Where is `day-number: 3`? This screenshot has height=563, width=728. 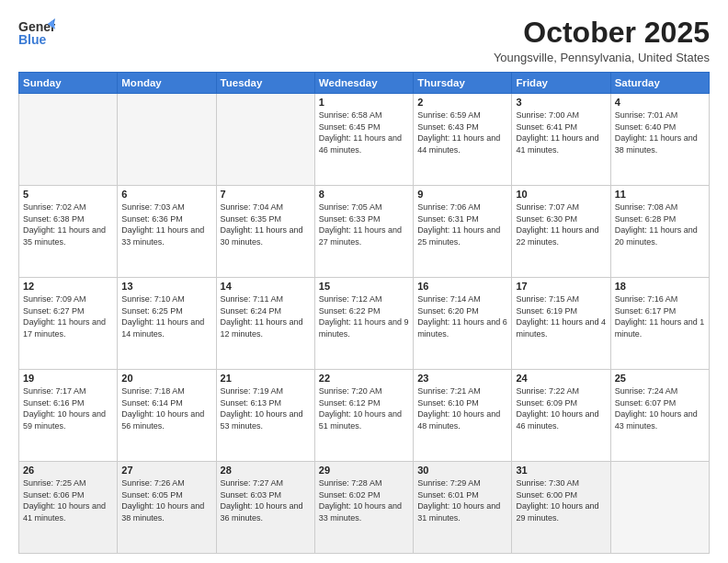 day-number: 3 is located at coordinates (561, 102).